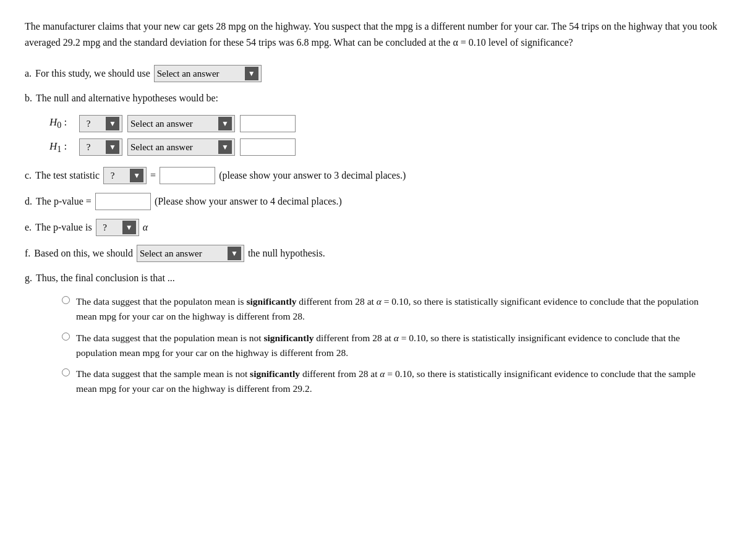 This screenshot has height=560, width=742. What do you see at coordinates (371, 278) in the screenshot?
I see `part-g: g. Thus, the final conclusion is that ..…` at bounding box center [371, 278].